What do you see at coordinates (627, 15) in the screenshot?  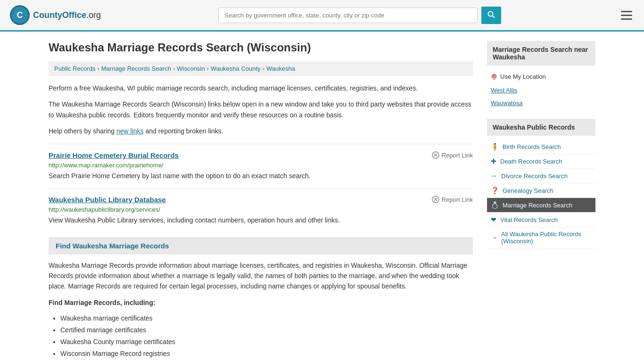 I see `hamburger-button` at bounding box center [627, 15].